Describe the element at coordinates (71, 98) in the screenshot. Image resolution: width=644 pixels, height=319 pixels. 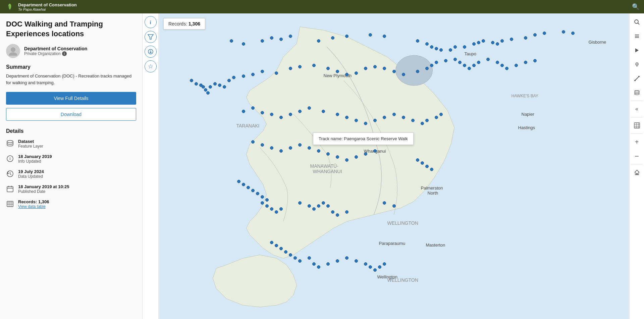
I see `view-full-details-button: View Full Details` at that location.